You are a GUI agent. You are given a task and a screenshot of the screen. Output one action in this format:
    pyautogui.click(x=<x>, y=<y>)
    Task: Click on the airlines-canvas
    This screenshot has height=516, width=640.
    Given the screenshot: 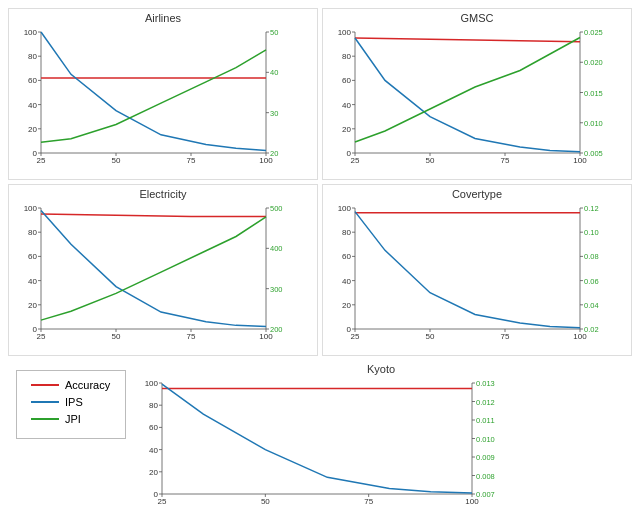 What is the action you would take?
    pyautogui.click(x=156, y=102)
    